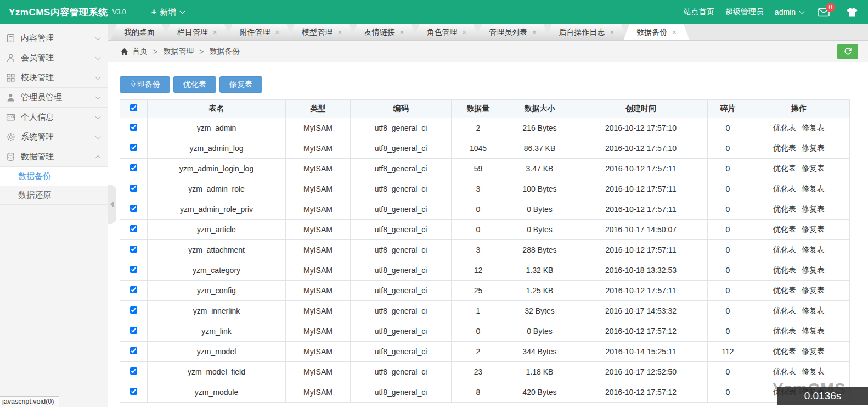 The width and height of the screenshot is (868, 407). Describe the element at coordinates (54, 157) in the screenshot. I see `sidebar-item-6: 数据管理` at that location.